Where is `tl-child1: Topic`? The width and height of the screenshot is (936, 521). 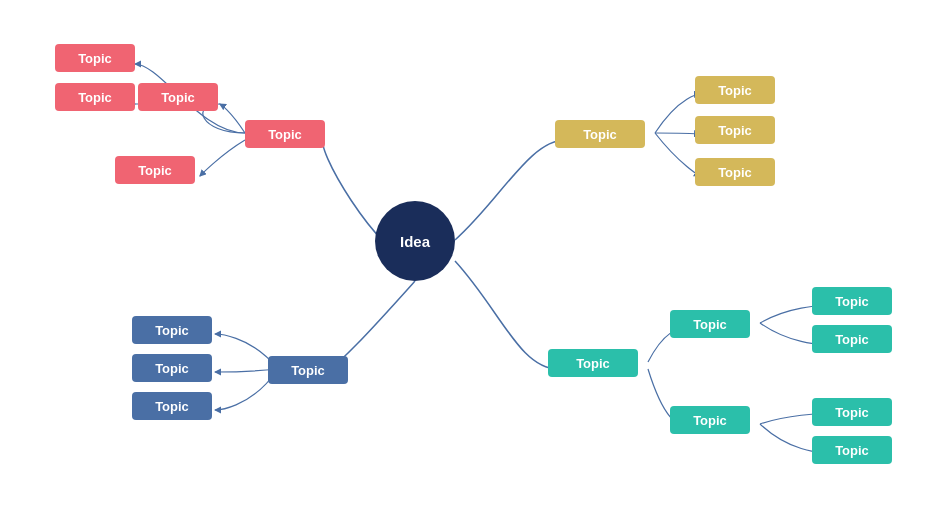
tl-child1: Topic is located at coordinates (95, 58).